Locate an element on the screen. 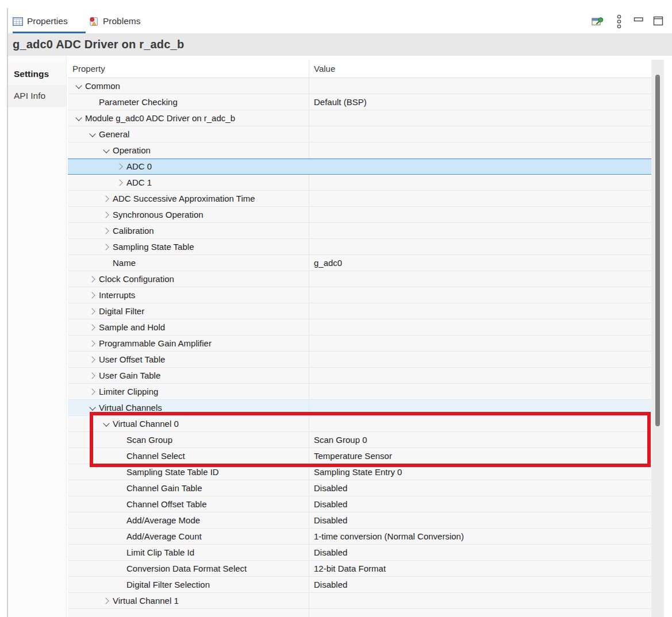  sidebar-item-api-info: API Info is located at coordinates (37, 96).